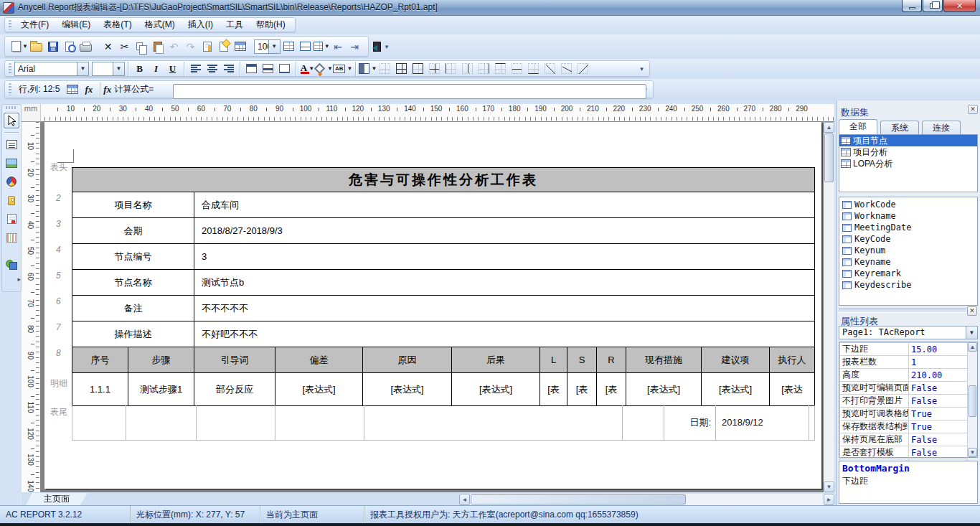  What do you see at coordinates (912, 6) in the screenshot?
I see `minimize-button` at bounding box center [912, 6].